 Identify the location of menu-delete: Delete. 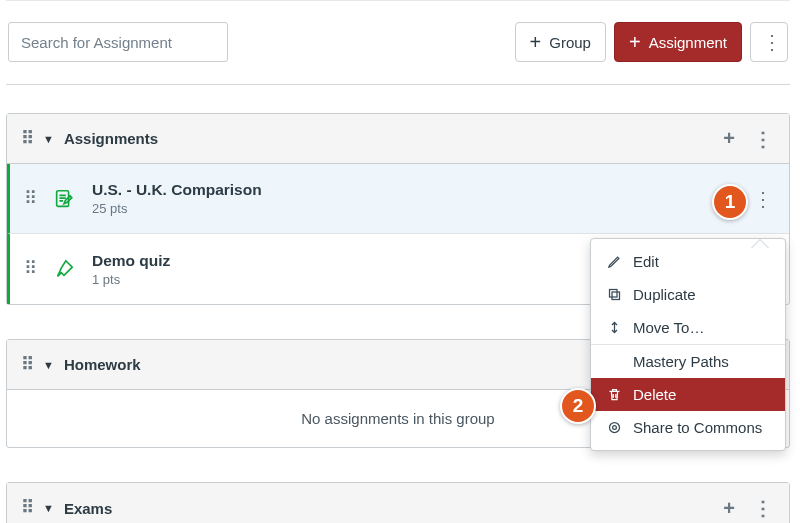
(688, 394).